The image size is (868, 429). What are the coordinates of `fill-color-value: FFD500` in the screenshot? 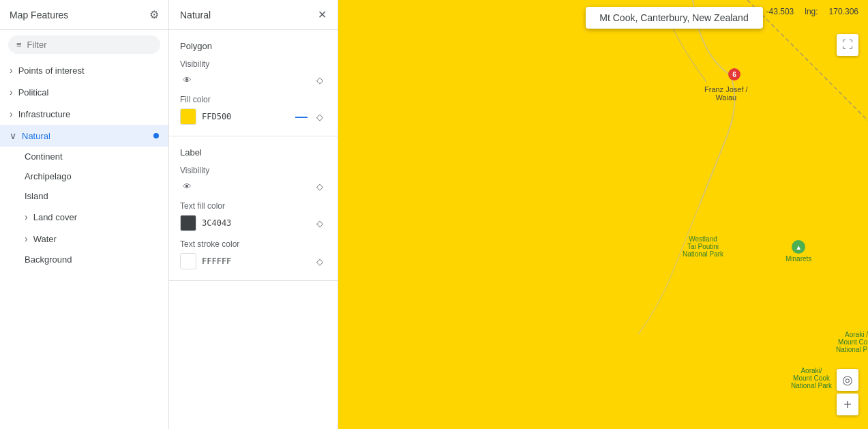 It's located at (217, 117).